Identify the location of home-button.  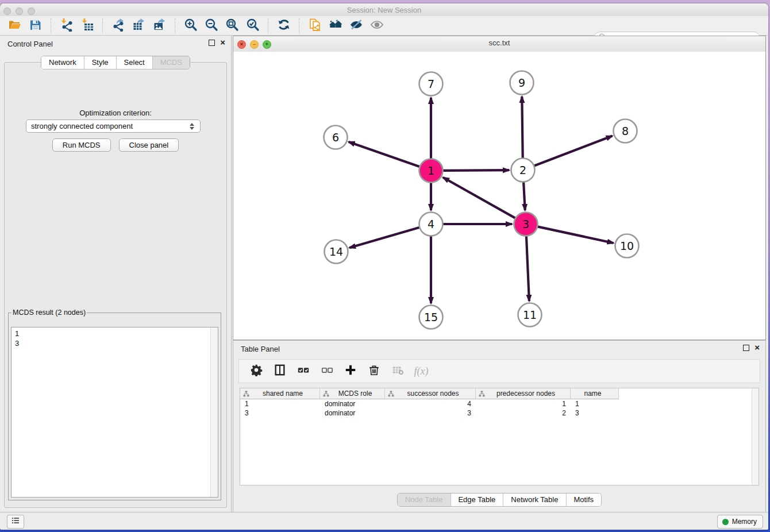
(336, 26).